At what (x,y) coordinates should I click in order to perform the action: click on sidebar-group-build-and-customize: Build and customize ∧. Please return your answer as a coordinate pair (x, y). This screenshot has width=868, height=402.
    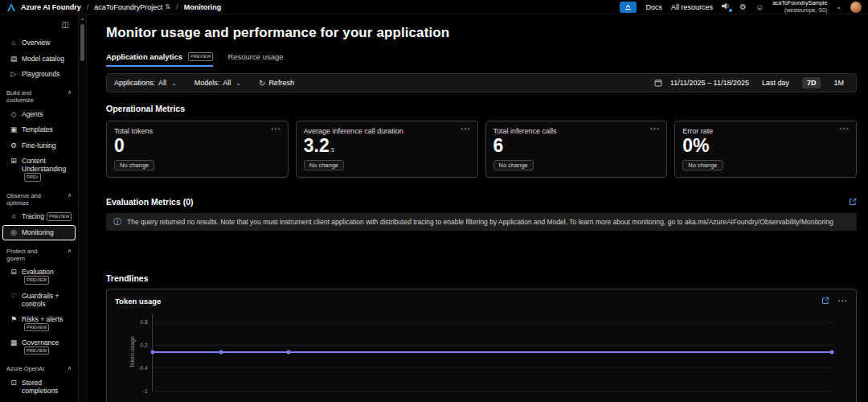
    Looking at the image, I should click on (39, 95).